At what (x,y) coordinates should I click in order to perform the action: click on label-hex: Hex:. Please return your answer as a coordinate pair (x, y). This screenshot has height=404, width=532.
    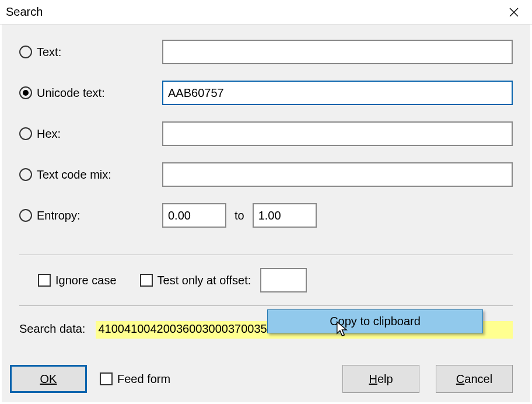
    Looking at the image, I should click on (49, 134).